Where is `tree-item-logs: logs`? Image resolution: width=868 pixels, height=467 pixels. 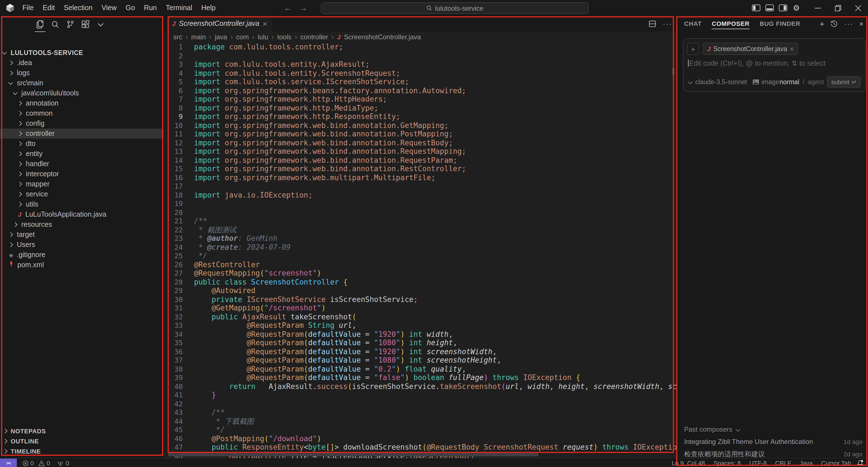 tree-item-logs: logs is located at coordinates (82, 73).